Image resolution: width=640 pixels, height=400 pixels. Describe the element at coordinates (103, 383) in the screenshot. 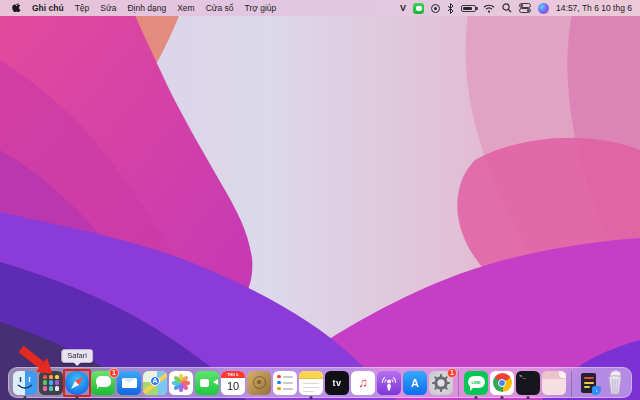

I see `dock-messages: 1` at that location.